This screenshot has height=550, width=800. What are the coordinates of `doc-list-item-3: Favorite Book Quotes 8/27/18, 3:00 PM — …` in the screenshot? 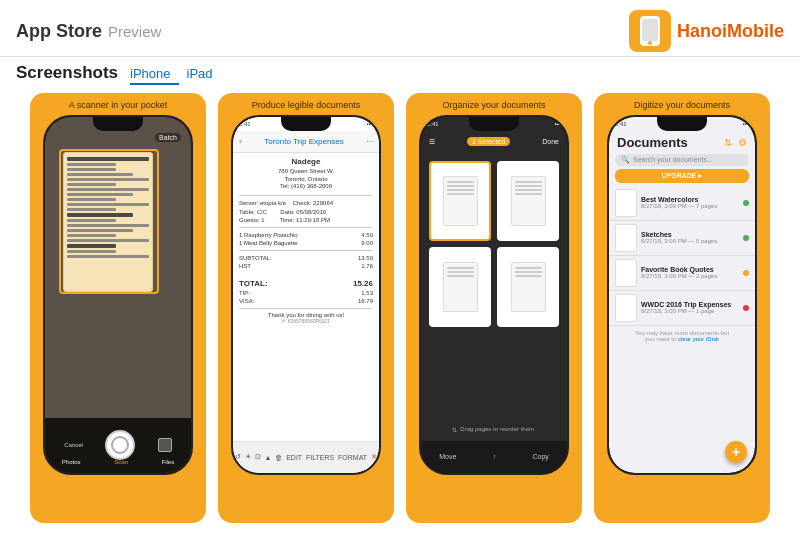 It's located at (682, 274).